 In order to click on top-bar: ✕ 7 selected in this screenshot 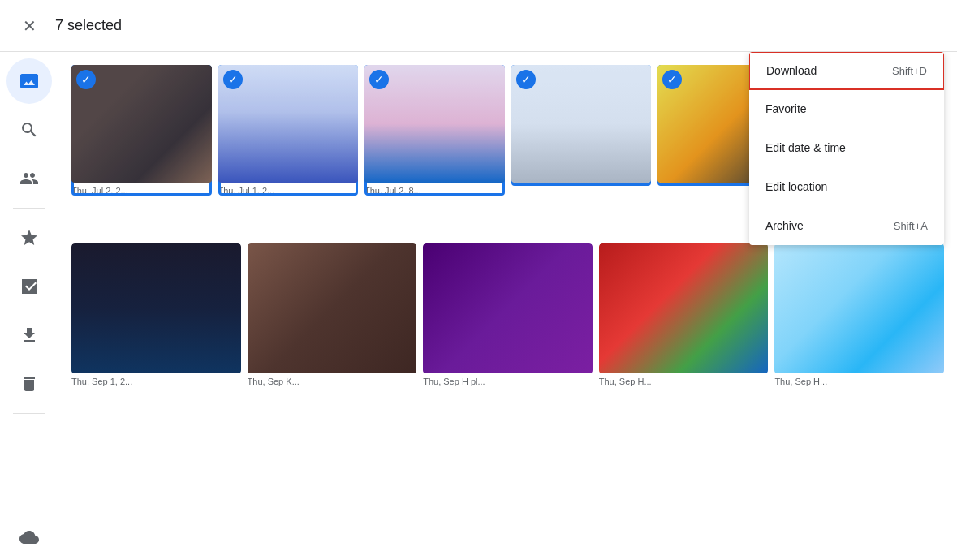, I will do `click(479, 26)`.